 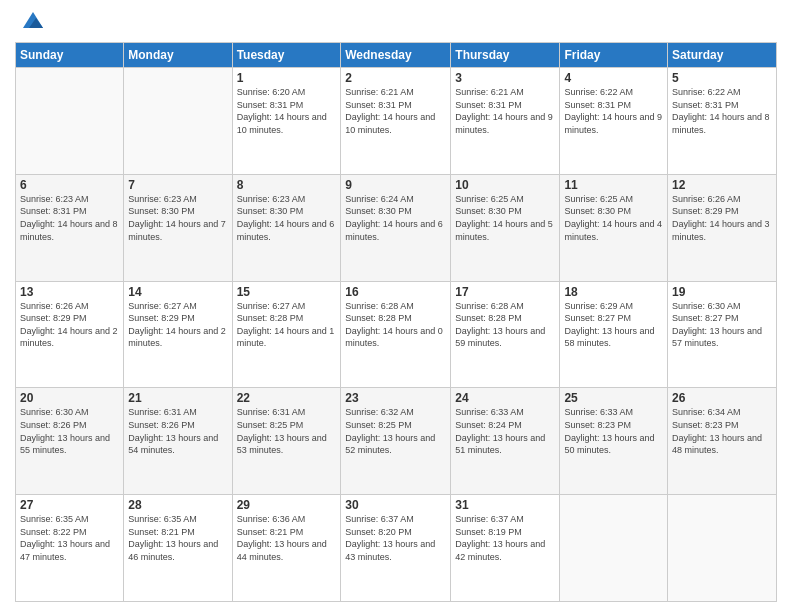 What do you see at coordinates (178, 334) in the screenshot?
I see `calendar-cell: 14Sunrise: 6:27 AM Sunset: 8:29 PM Dayli…` at bounding box center [178, 334].